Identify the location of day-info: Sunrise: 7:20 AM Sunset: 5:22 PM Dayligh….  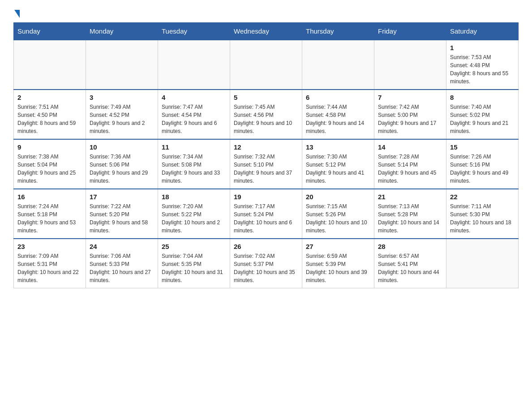
(194, 218).